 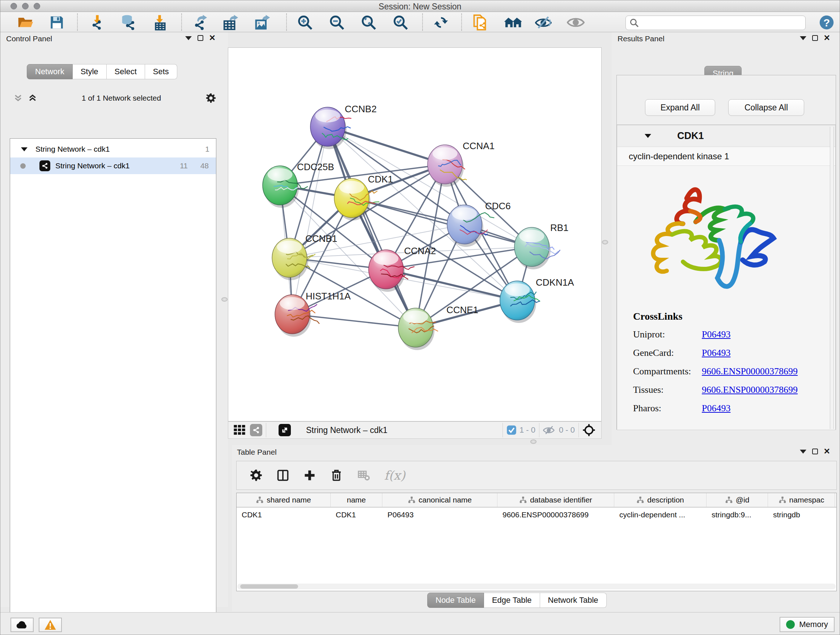 I want to click on network-row: String Network – cdk1 11 48, so click(x=113, y=166).